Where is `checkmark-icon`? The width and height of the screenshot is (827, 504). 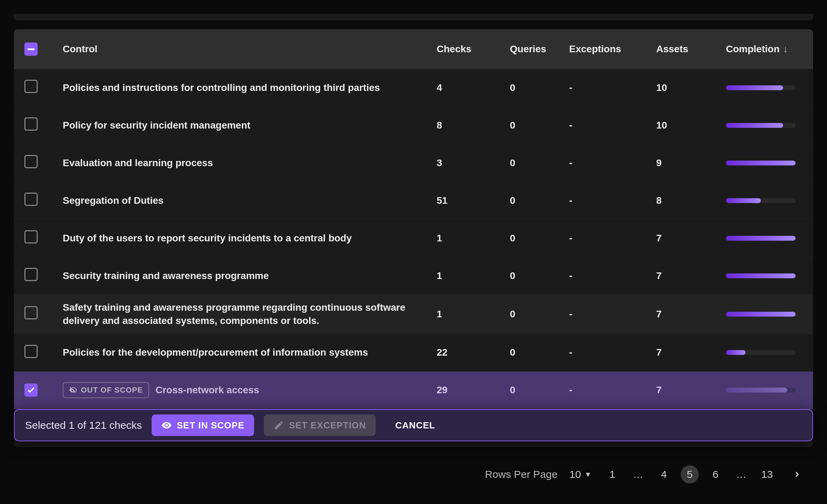
checkmark-icon is located at coordinates (31, 390).